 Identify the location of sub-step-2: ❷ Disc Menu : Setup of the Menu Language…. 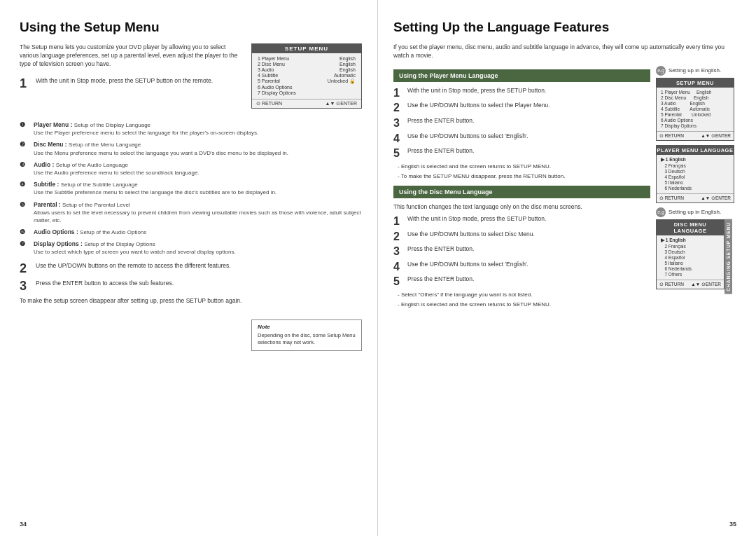
(190, 149).